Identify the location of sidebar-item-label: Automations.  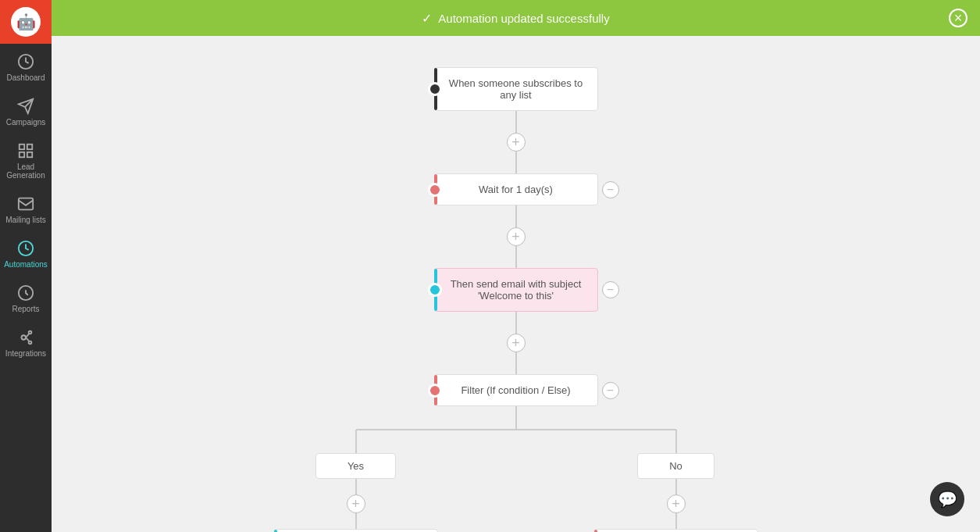
(26, 264).